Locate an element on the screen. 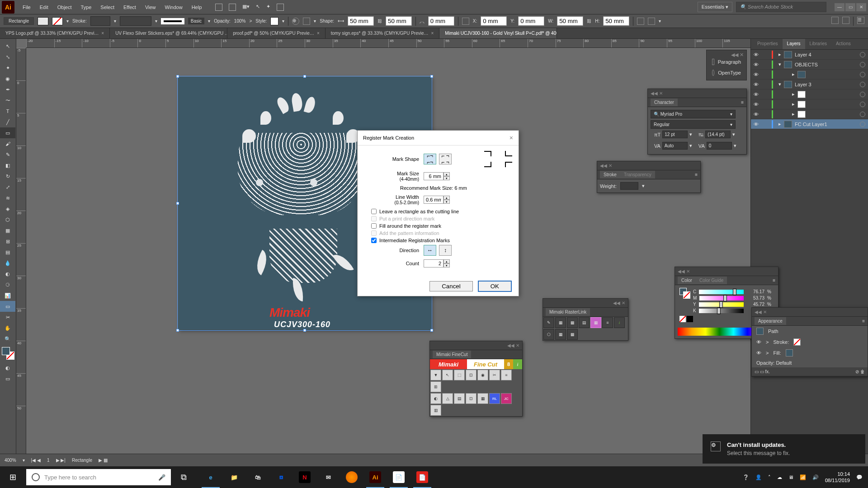  taskbar-netflix: N is located at coordinates (305, 477).